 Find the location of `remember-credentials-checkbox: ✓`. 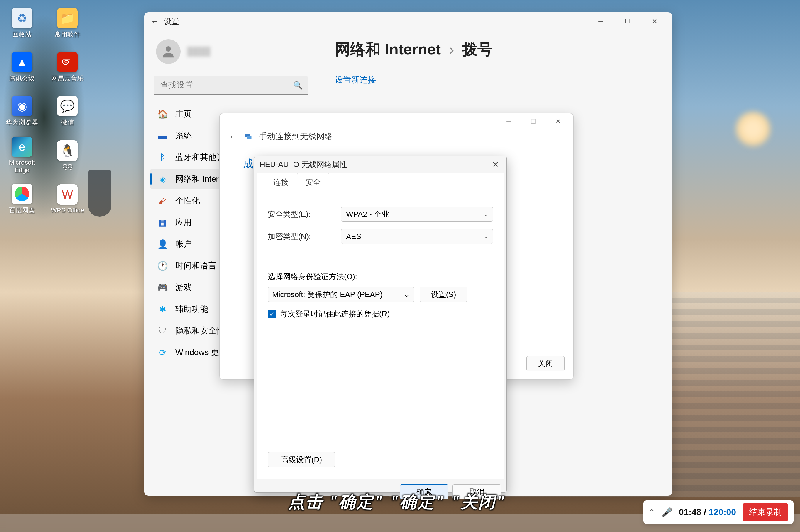

remember-credentials-checkbox: ✓ is located at coordinates (272, 314).